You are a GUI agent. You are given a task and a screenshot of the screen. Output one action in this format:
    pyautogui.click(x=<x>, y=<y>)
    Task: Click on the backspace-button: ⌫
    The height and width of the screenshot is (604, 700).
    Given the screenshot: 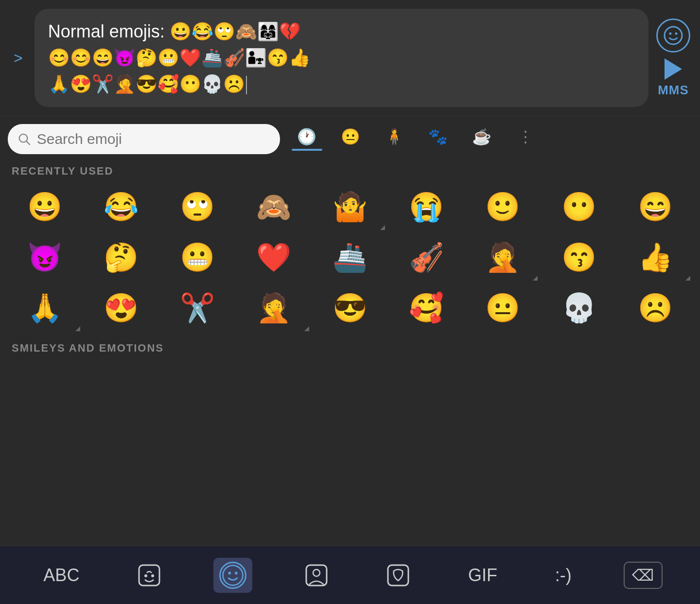 What is the action you would take?
    pyautogui.click(x=643, y=575)
    